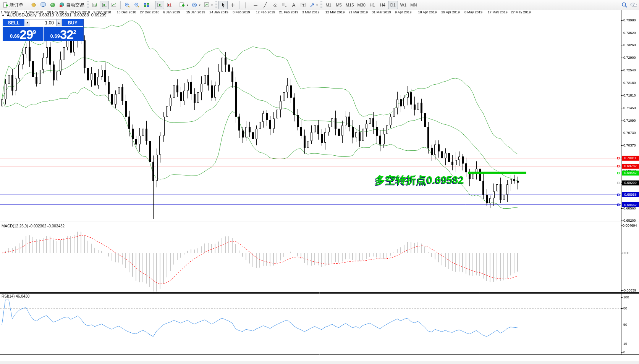 The image size is (639, 364). What do you see at coordinates (286, 6) in the screenshot?
I see `svg-text: F` at bounding box center [286, 6].